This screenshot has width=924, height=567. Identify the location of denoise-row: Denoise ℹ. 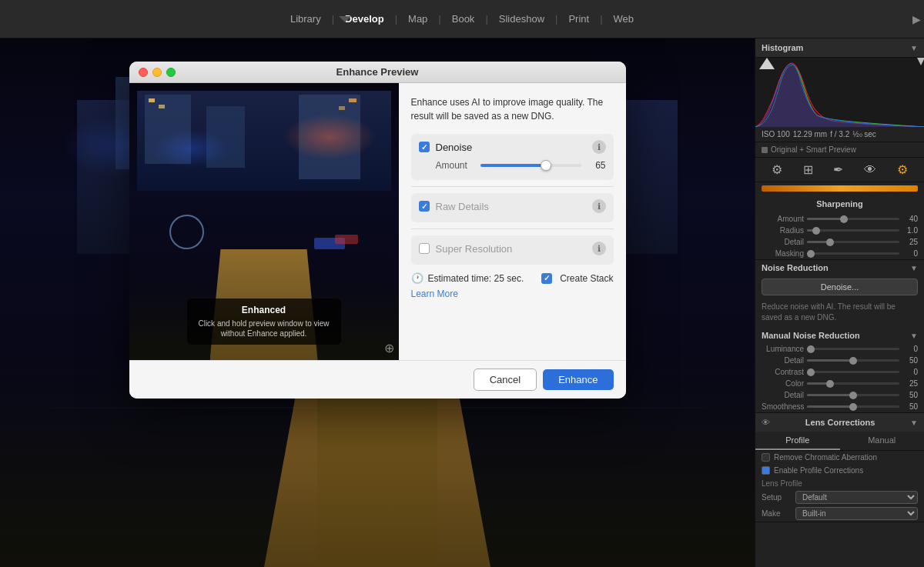
(513, 147).